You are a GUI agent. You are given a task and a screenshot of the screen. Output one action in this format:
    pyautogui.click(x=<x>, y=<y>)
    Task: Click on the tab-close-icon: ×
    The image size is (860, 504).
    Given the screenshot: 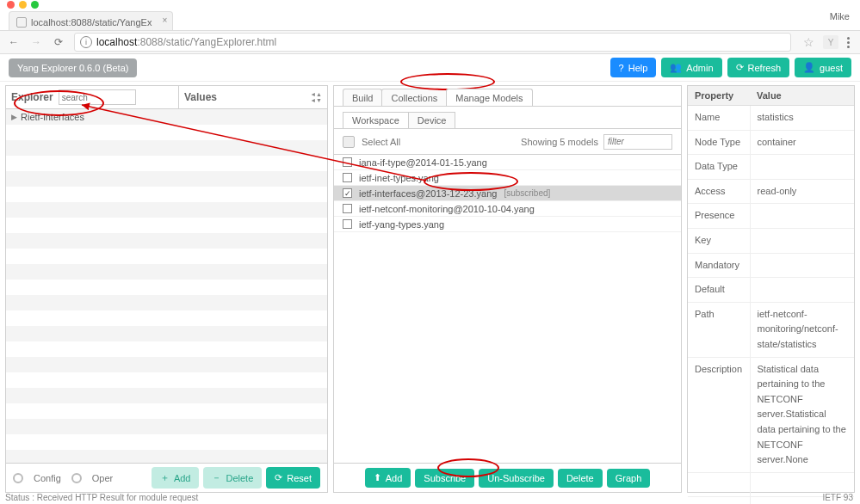 What is the action you would take?
    pyautogui.click(x=165, y=21)
    